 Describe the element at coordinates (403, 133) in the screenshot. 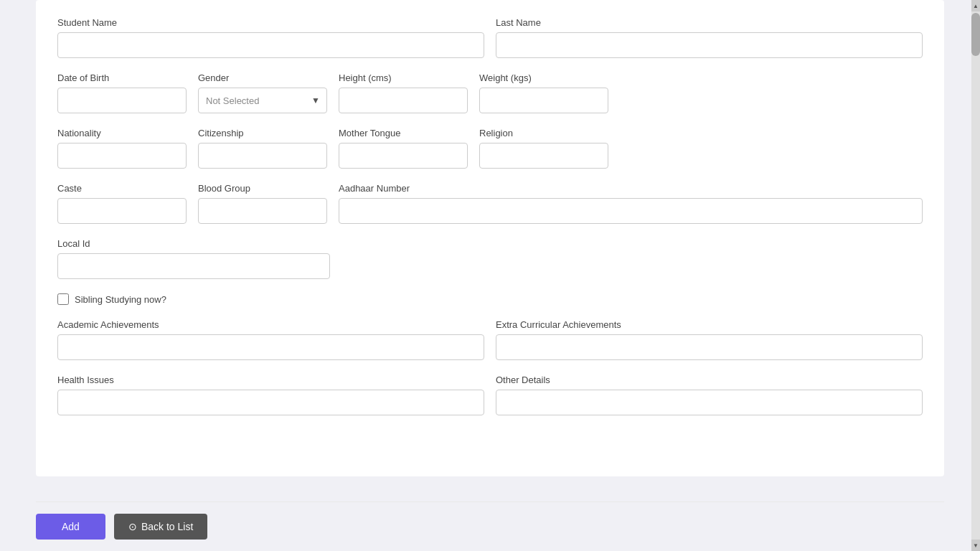

I see `mother-tongue-label: Mother Tongue` at that location.